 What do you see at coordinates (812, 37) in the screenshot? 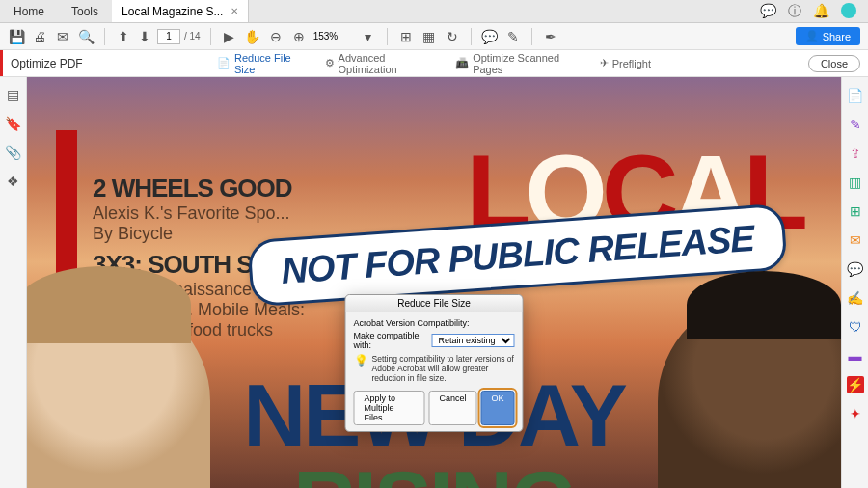
I see `share-icon: 👤` at bounding box center [812, 37].